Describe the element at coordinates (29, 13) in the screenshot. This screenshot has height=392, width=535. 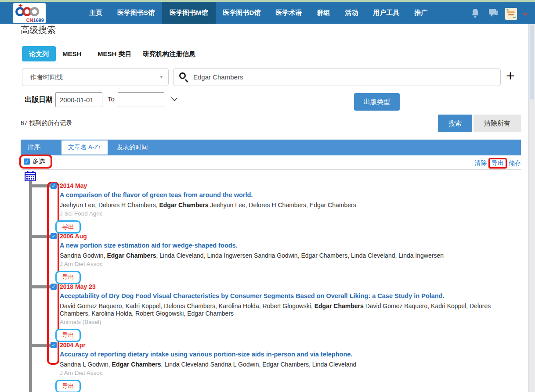
I see `site-logo: ✚ CN1699` at that location.